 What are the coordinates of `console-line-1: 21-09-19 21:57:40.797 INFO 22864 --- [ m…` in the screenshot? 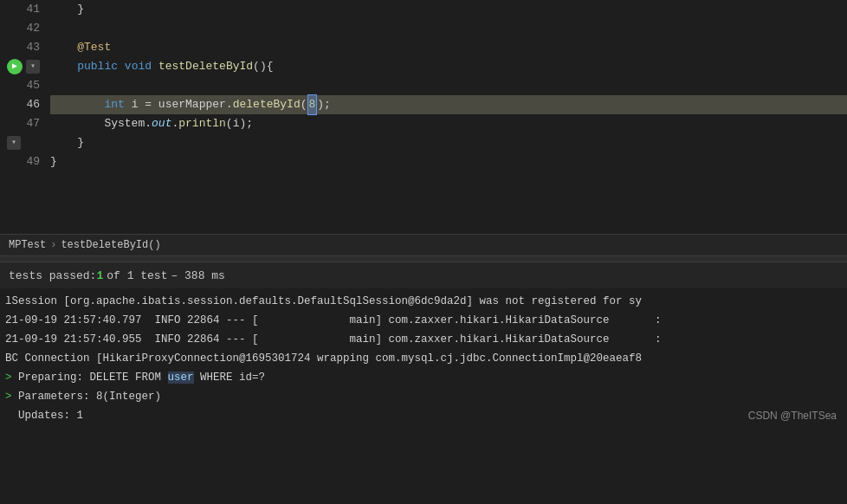 It's located at (424, 320).